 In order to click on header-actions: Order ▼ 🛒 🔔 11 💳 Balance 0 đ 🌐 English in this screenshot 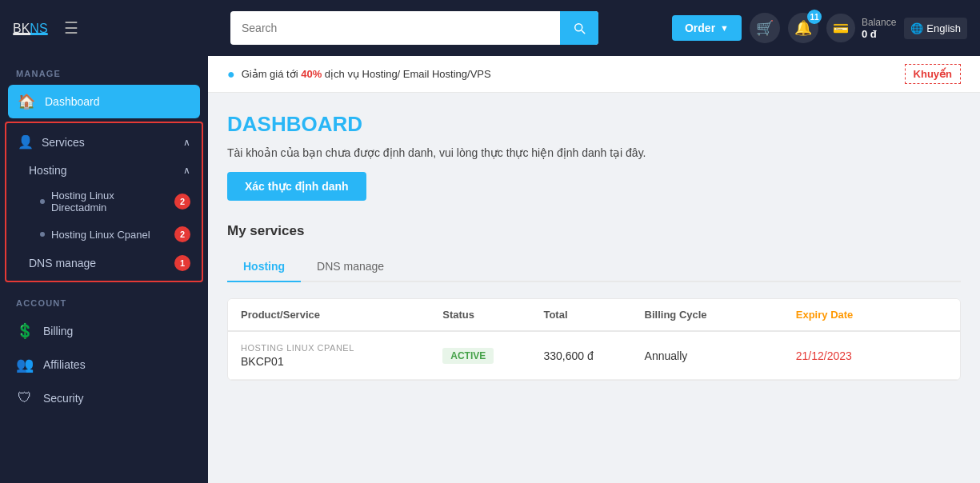, I will do `click(819, 28)`.